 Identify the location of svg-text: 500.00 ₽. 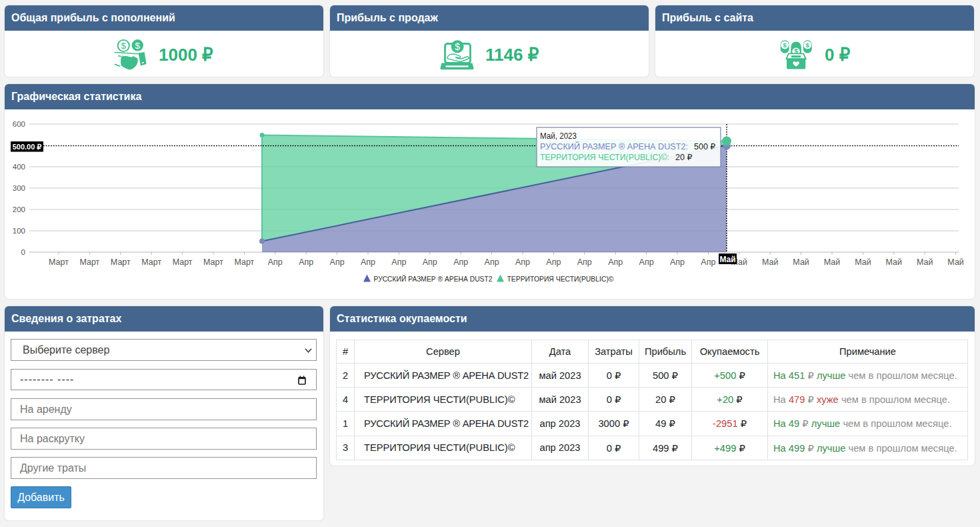
(27, 147).